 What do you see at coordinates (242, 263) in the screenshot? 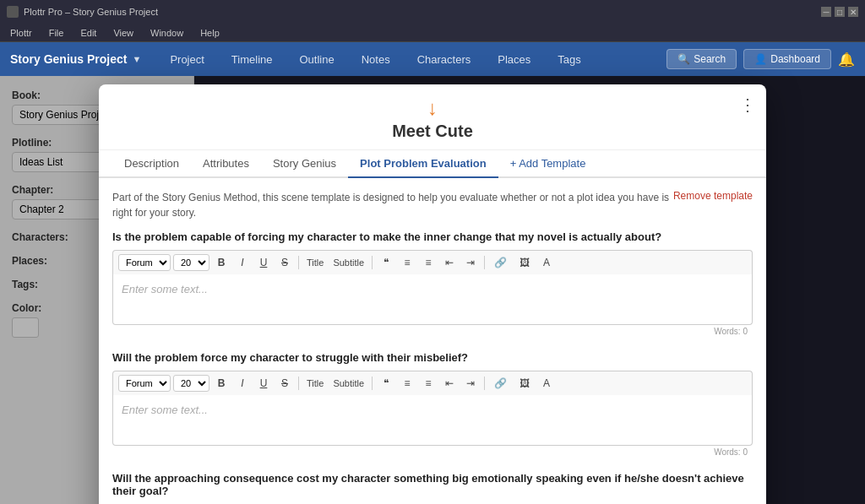
I see `italic-button-1: I` at bounding box center [242, 263].